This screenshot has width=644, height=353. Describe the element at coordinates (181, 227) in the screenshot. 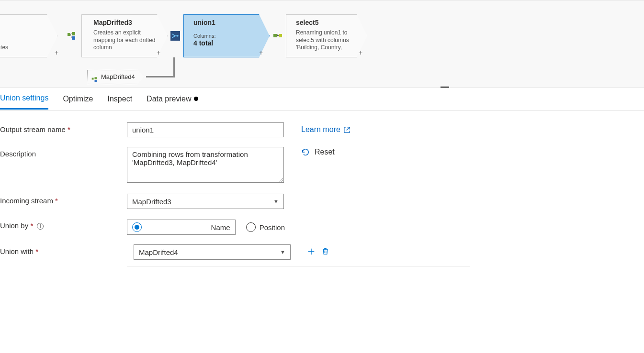

I see `union-by-name-radio: Name` at that location.